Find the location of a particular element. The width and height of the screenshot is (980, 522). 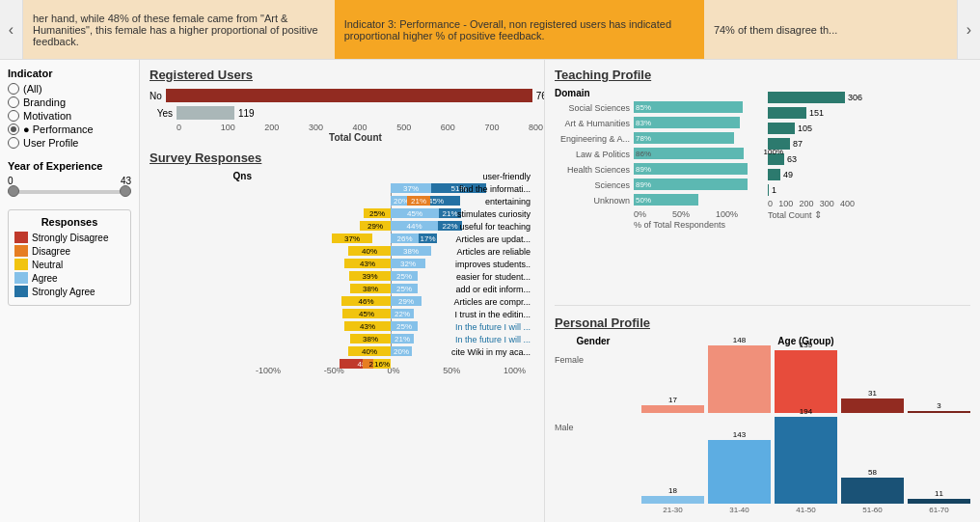

domain-col-header: Domain is located at coordinates (658, 93).